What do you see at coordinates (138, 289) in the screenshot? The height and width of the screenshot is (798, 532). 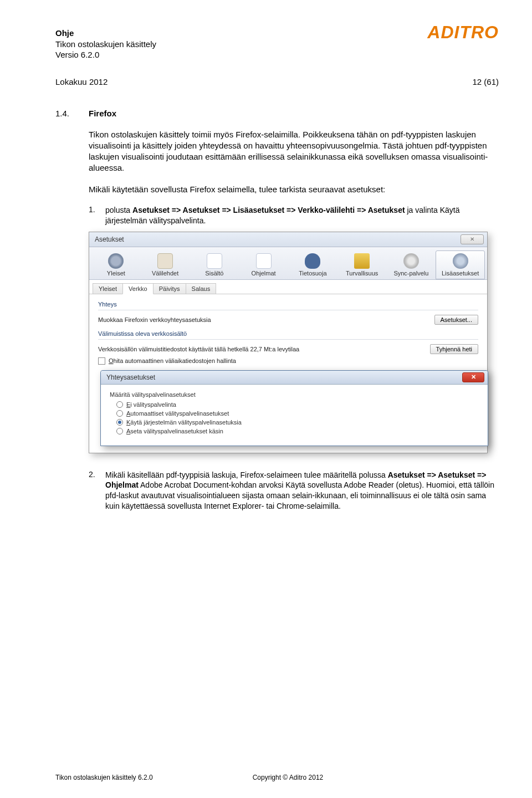 I see `subtab-verkko: Verkko` at bounding box center [138, 289].